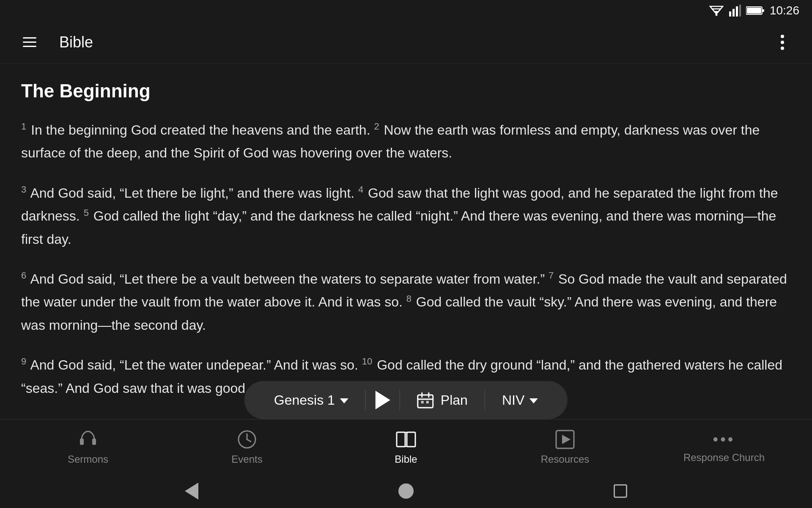  I want to click on more-dots-icon: •••, so click(724, 439).